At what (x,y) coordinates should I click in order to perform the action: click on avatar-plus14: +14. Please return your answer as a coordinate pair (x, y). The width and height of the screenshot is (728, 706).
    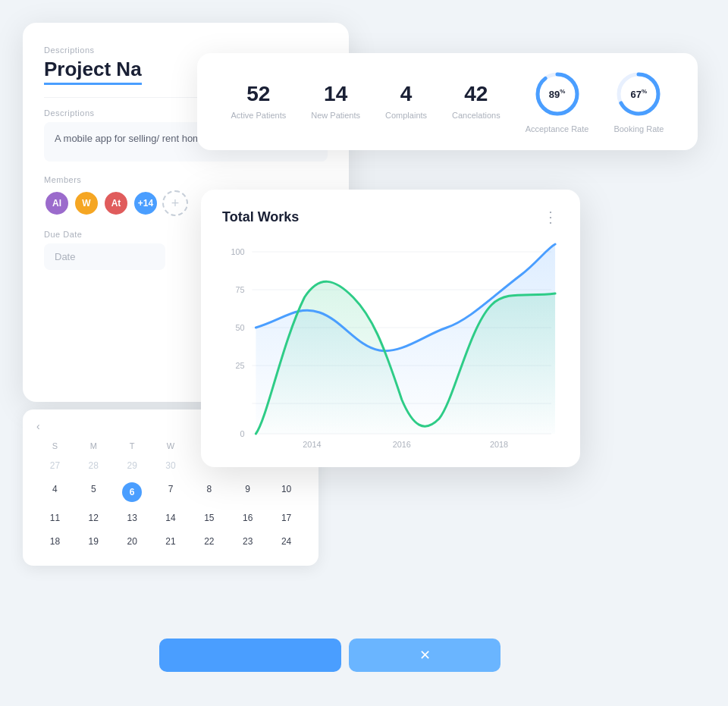
    Looking at the image, I should click on (146, 203).